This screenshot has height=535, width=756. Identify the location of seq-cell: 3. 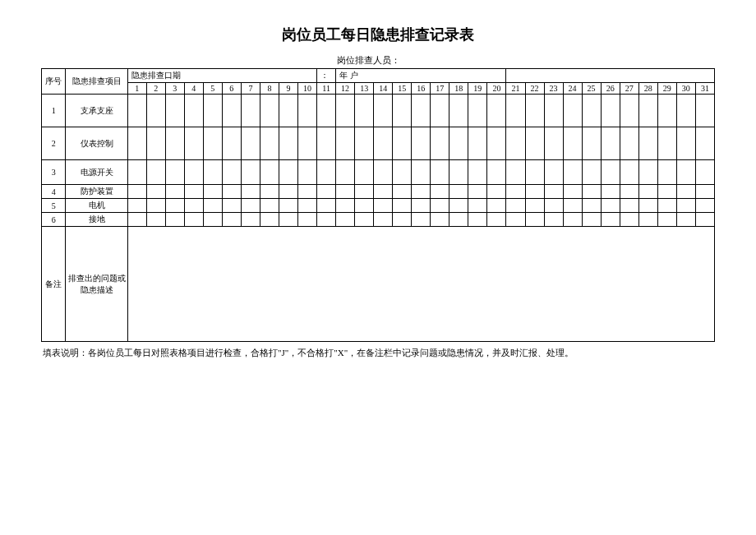
(54, 173).